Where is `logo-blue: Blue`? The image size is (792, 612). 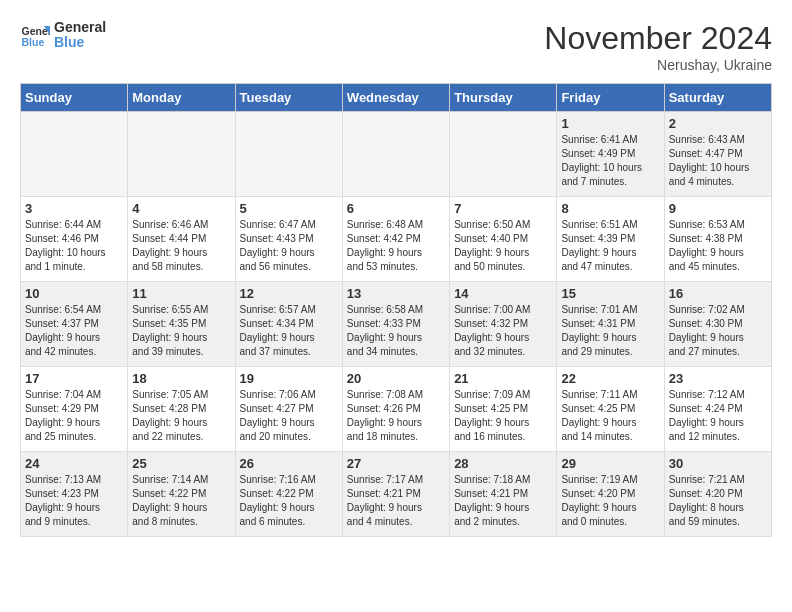 logo-blue: Blue is located at coordinates (80, 42).